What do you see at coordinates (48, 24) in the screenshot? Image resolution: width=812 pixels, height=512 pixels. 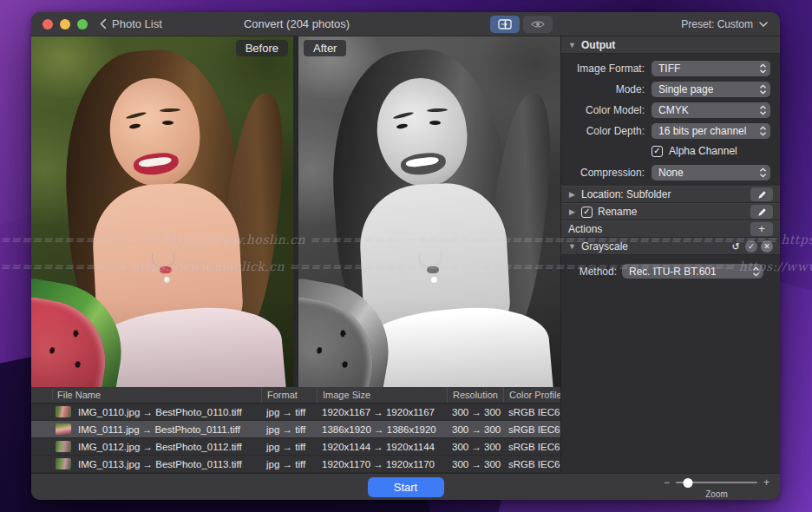 I see `close-window-button` at bounding box center [48, 24].